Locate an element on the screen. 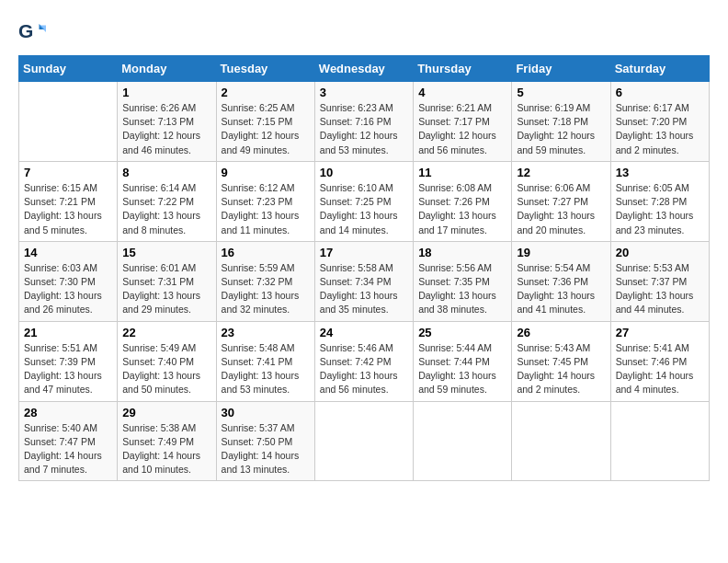 The image size is (728, 563). day-content: Sunrise: 6:12 AM Sunset: 7:23 PM Dayligh… is located at coordinates (266, 210).